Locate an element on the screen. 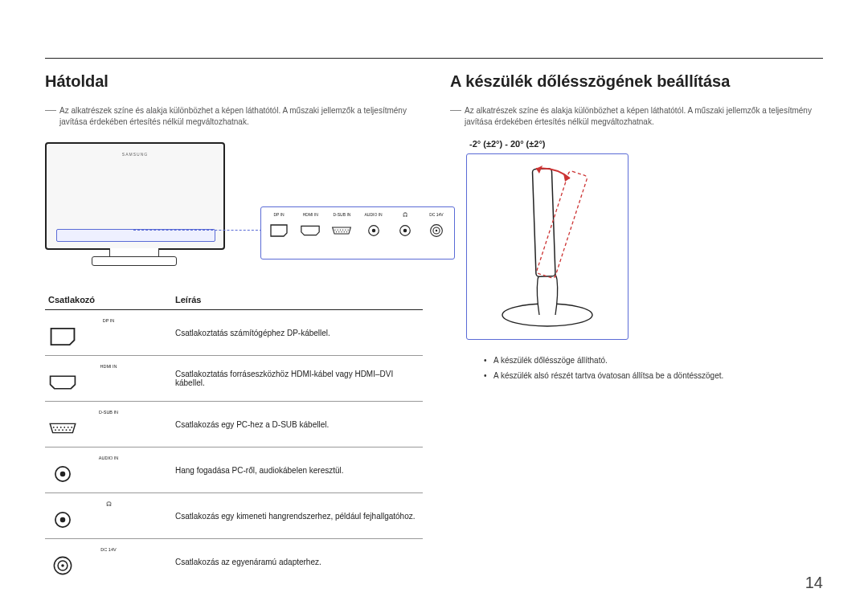 This screenshot has width=868, height=613. panel-port-dc: DC 14V is located at coordinates (436, 233).